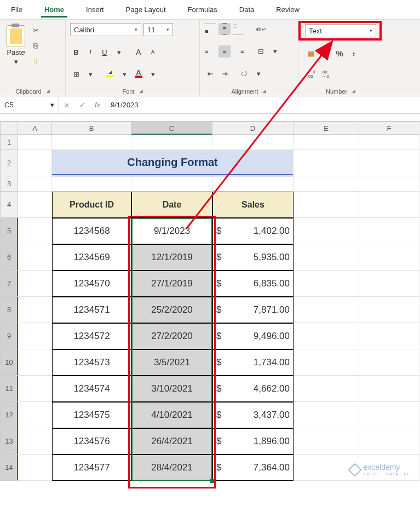 This screenshot has height=523, width=420. I want to click on align-top-button: ‾‾‾ ≡, so click(210, 29).